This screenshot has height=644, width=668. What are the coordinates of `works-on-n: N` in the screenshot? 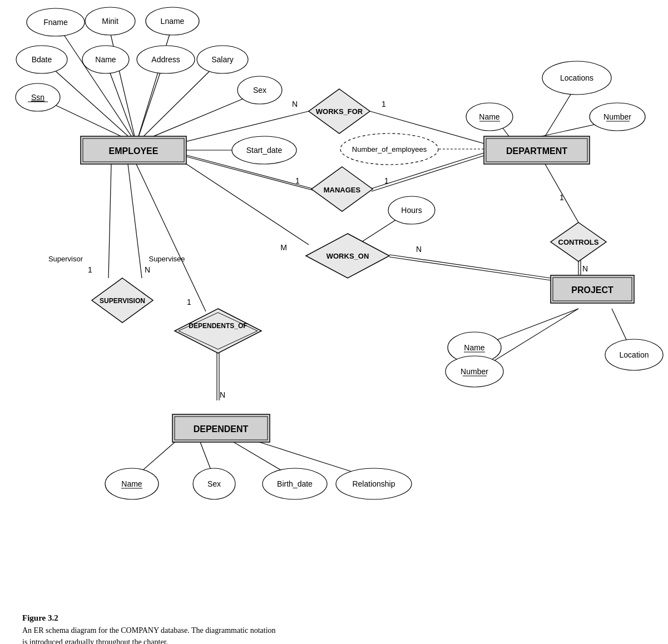 It's located at (419, 249).